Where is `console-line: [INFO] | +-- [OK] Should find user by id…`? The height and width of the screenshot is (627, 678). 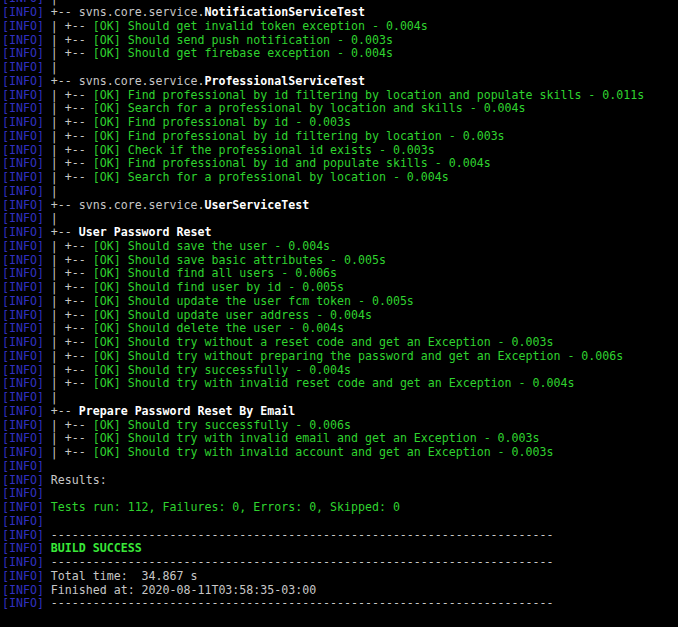
console-line: [INFO] | +-- [OK] Should find user by id… is located at coordinates (323, 288).